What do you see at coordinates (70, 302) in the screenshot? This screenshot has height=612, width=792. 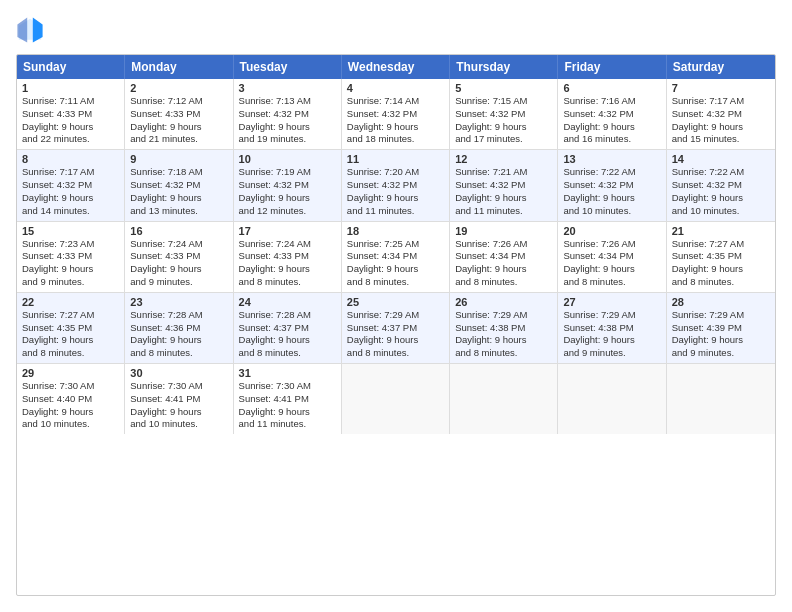 I see `day-number: 22` at bounding box center [70, 302].